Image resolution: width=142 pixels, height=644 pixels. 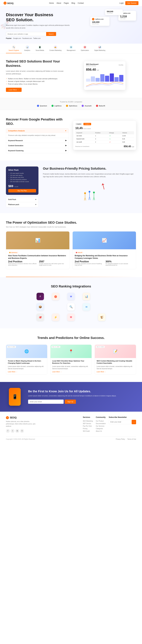 I want to click on integration-github: 🐙, so click(x=40, y=317).